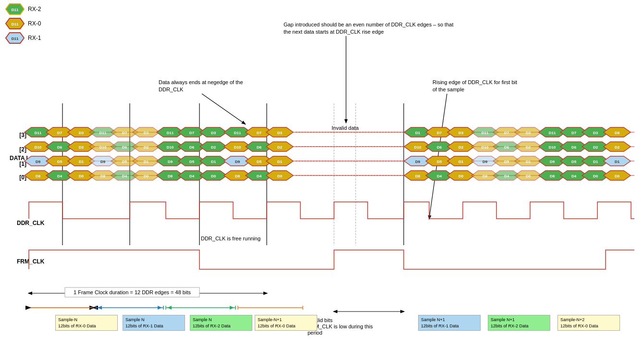  I want to click on lane3-seg2: D11 D7 D3, so click(124, 132).